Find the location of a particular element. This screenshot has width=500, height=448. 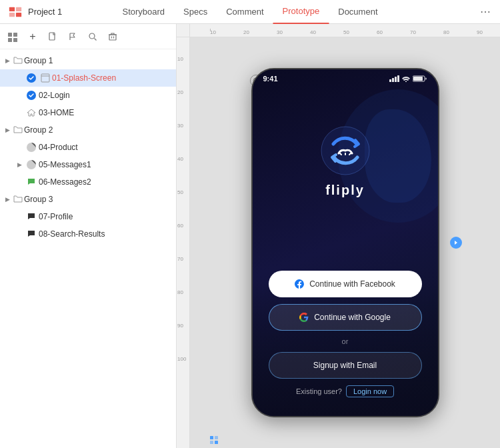

tree-item-messages1: ▶ 05-Messages1 is located at coordinates (88, 165).